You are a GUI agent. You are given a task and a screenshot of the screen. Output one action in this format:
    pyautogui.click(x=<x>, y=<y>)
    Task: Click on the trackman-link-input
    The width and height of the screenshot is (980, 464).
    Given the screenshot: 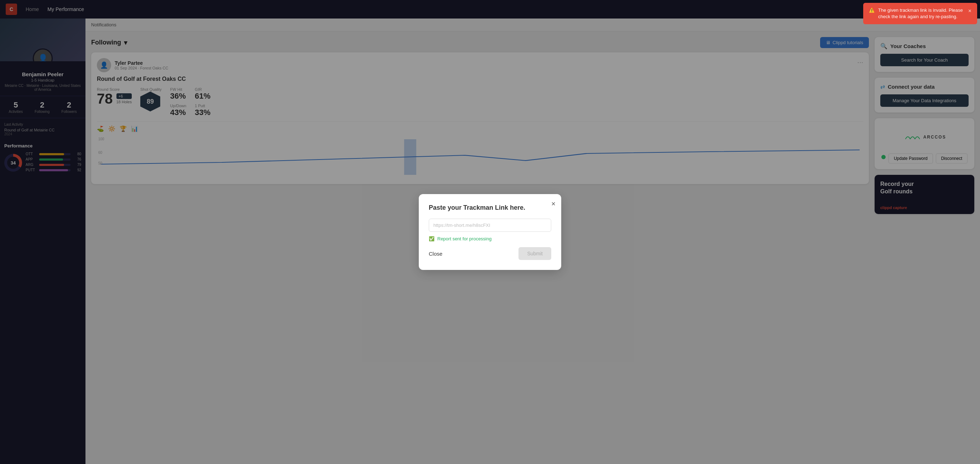 What is the action you would take?
    pyautogui.click(x=490, y=225)
    